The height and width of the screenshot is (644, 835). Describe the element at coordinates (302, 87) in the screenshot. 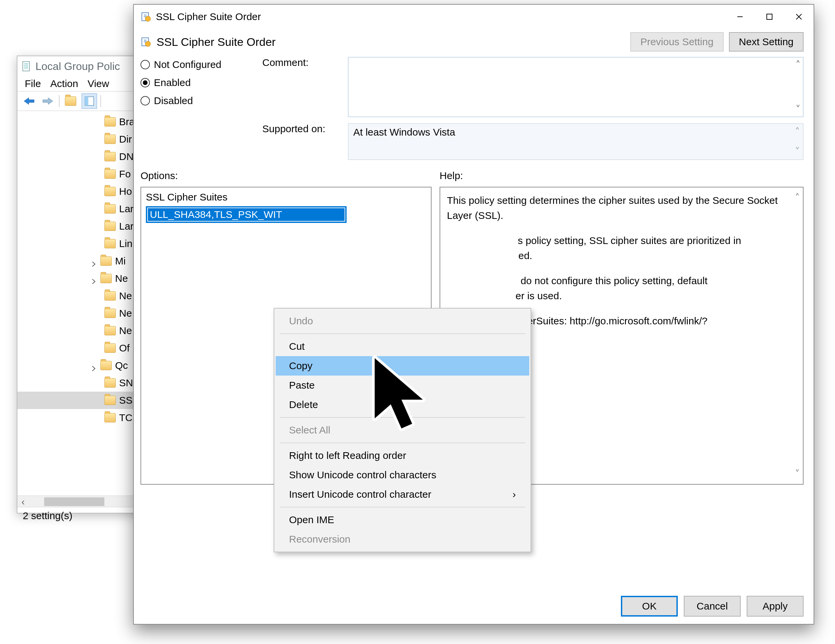

I see `comment-label: Comment:` at that location.